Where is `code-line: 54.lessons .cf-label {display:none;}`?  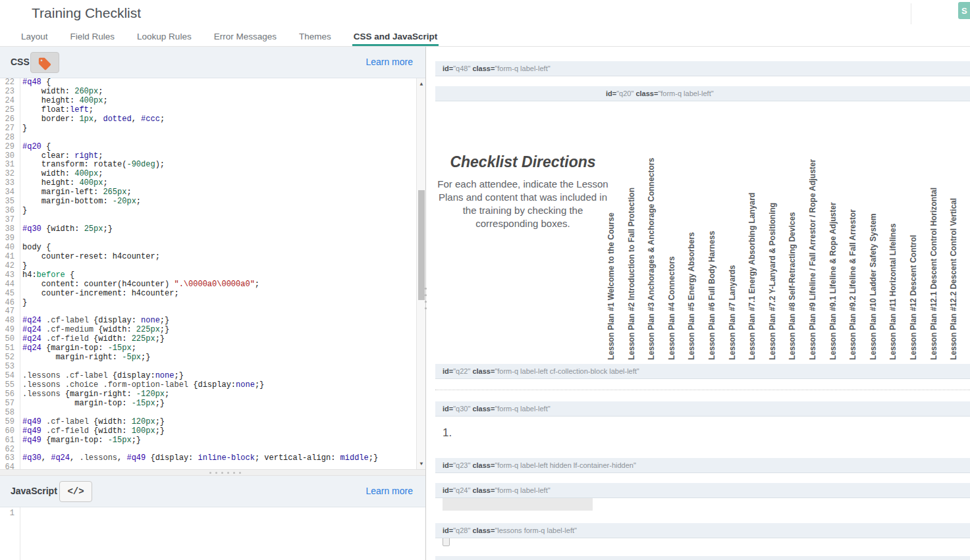
code-line: 54.lessons .cf-label {display:none;} is located at coordinates (213, 376).